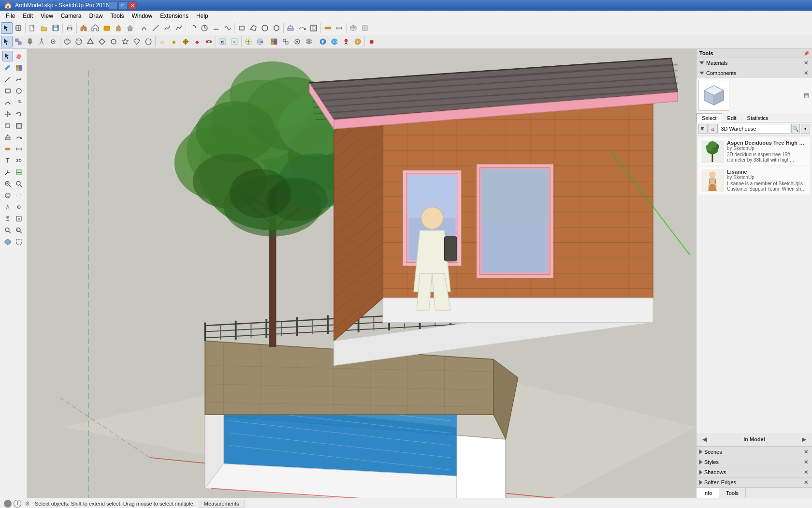 This screenshot has height=508, width=812. What do you see at coordinates (96, 16) in the screenshot?
I see `menu-draw: Draw` at bounding box center [96, 16].